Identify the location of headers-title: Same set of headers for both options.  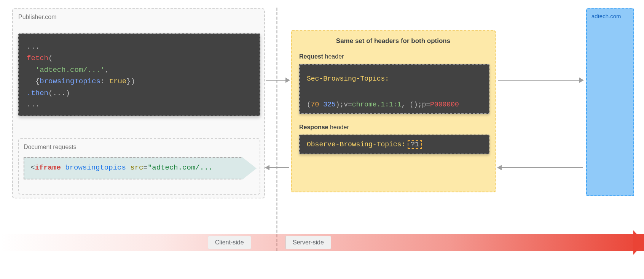
(393, 41).